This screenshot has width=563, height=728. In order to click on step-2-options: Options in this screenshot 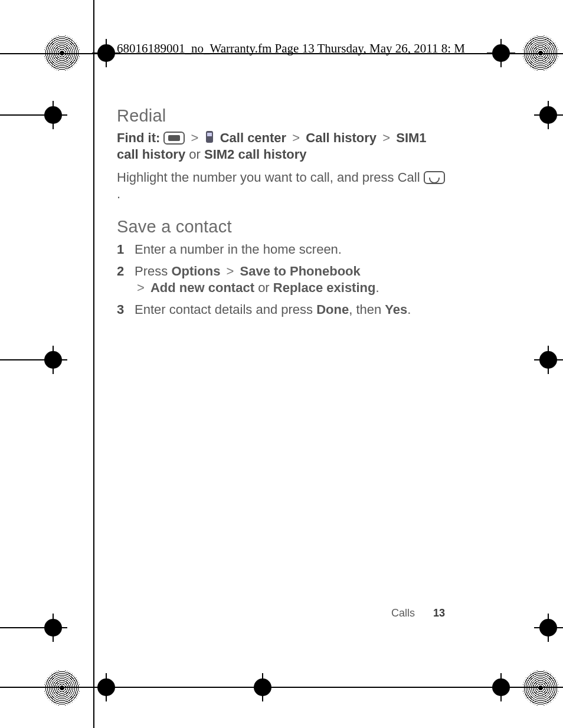, I will do `click(196, 271)`.